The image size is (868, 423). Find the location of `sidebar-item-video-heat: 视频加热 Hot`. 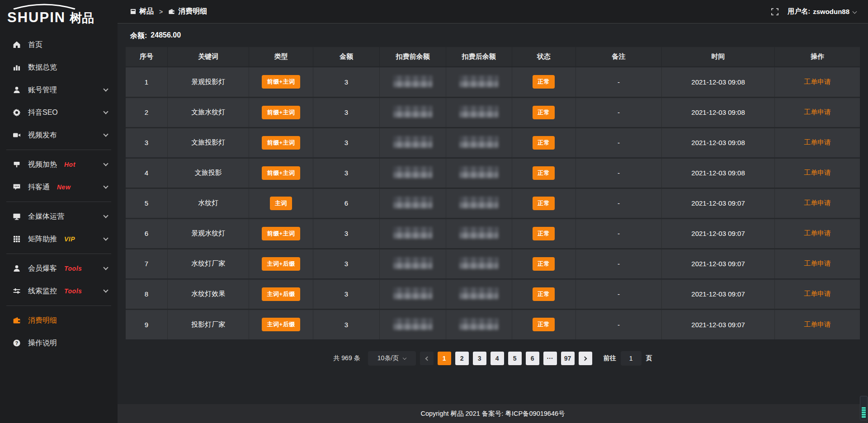

sidebar-item-video-heat: 视频加热 Hot is located at coordinates (59, 164).